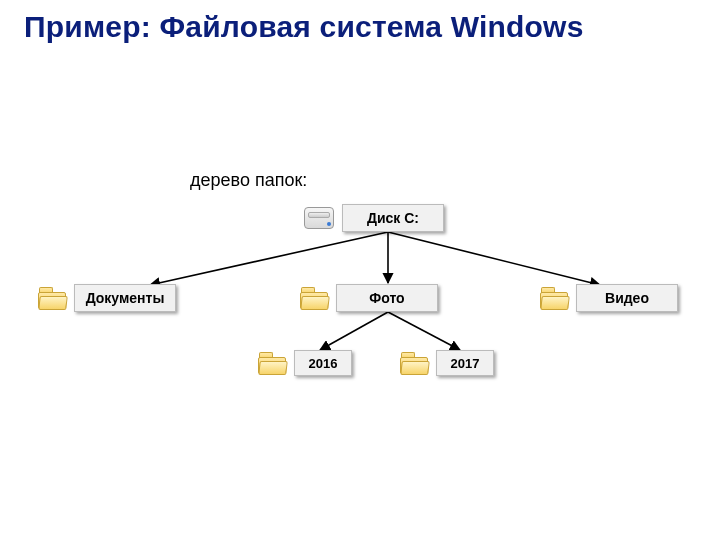  What do you see at coordinates (369, 298) in the screenshot?
I see `folder-node-photo: Фото` at bounding box center [369, 298].